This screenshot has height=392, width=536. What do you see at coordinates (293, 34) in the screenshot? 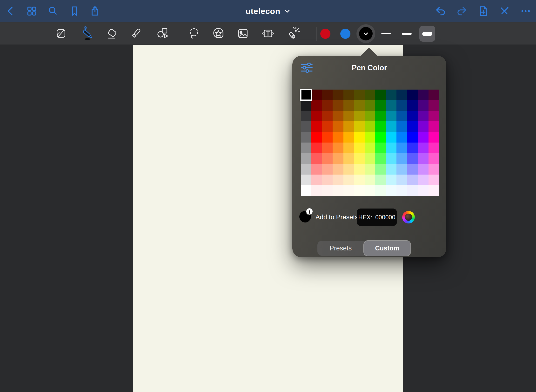
I see `laser-pointer-tool-button` at bounding box center [293, 34].